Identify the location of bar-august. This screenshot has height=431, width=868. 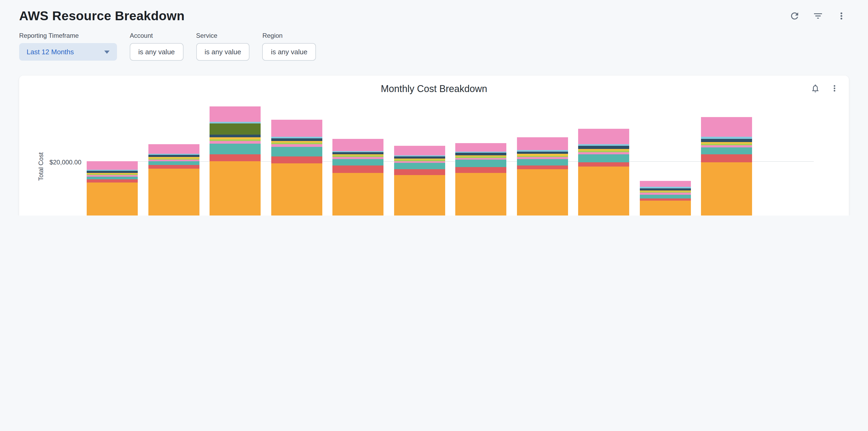
(542, 177).